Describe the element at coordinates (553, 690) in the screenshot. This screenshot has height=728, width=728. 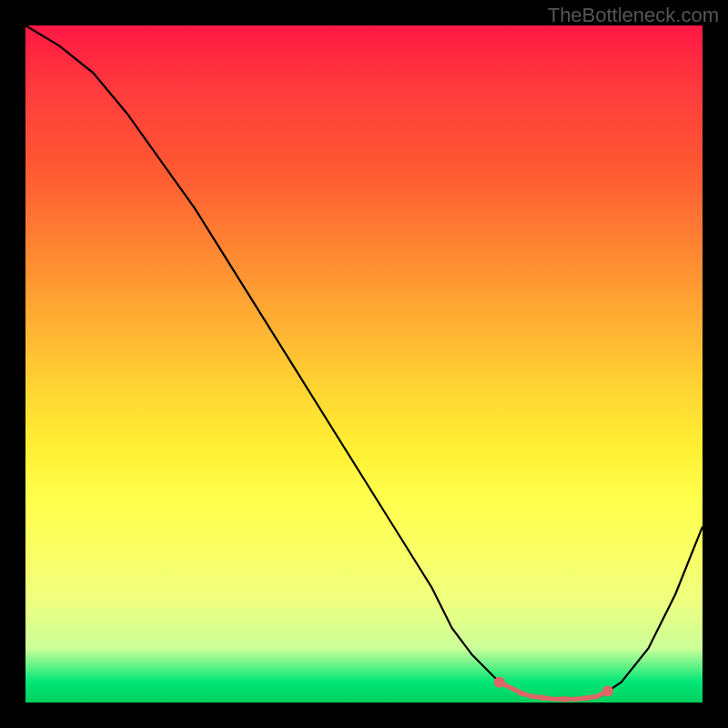
I see `flat-region-highlight` at that location.